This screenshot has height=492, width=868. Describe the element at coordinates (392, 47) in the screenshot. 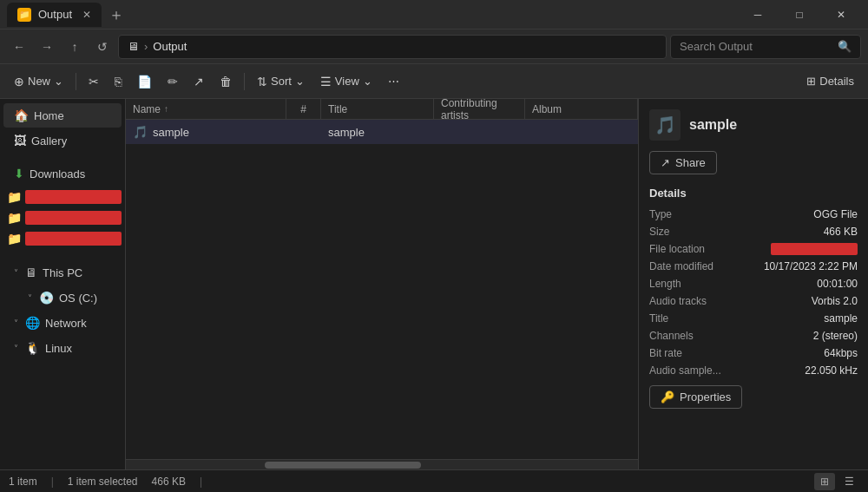

I see `address-input: 🖥 › Output` at that location.